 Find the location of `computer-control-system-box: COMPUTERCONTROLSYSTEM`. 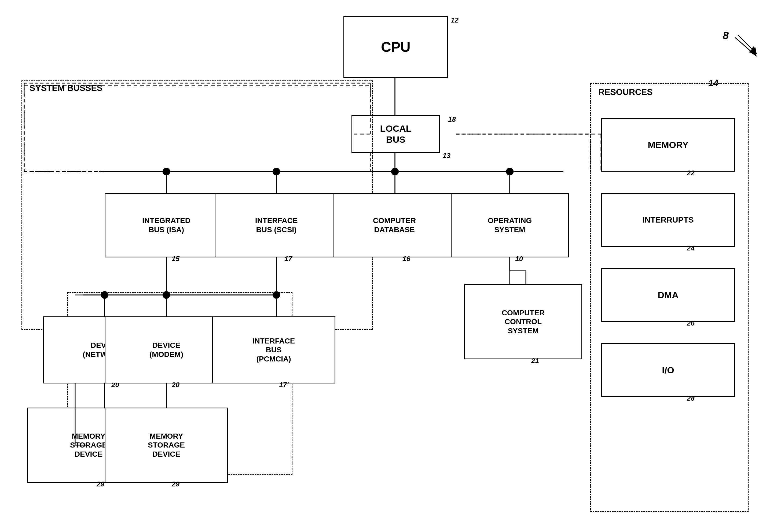

computer-control-system-box: COMPUTERCONTROLSYSTEM is located at coordinates (523, 322).